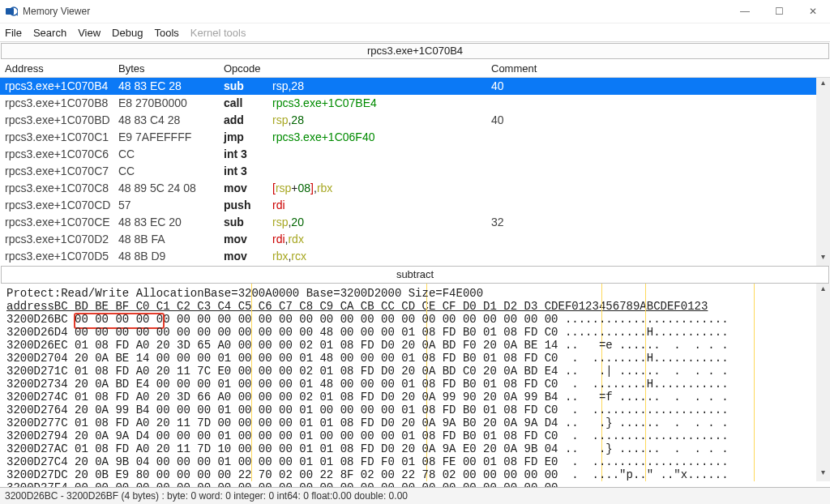  What do you see at coordinates (89, 32) in the screenshot?
I see `menu-view: View` at bounding box center [89, 32].